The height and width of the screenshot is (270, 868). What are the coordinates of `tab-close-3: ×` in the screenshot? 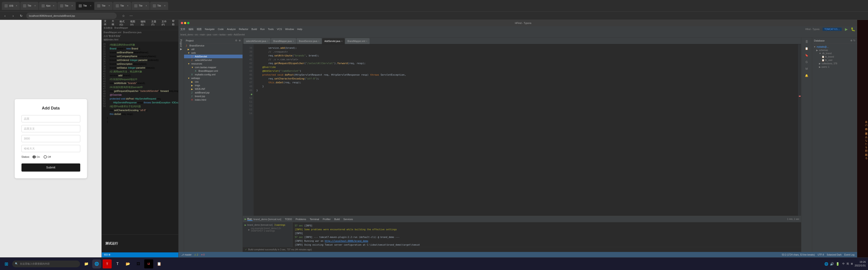 It's located at (54, 6).